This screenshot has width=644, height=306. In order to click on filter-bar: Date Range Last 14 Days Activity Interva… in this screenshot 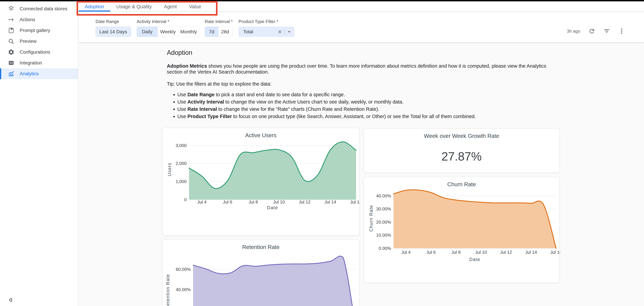, I will do `click(361, 27)`.